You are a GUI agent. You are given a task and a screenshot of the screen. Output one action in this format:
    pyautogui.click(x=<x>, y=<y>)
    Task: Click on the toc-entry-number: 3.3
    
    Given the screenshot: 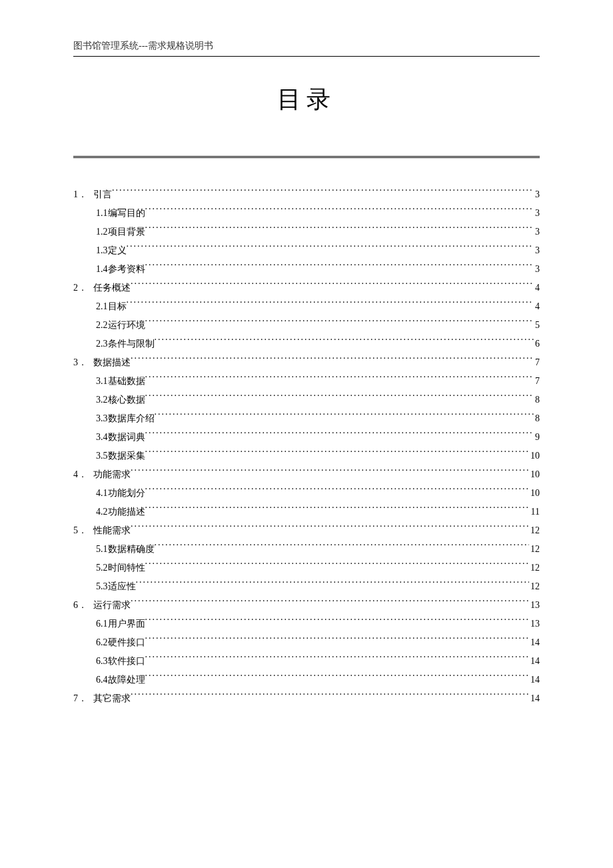 What is the action you would take?
    pyautogui.click(x=102, y=419)
    